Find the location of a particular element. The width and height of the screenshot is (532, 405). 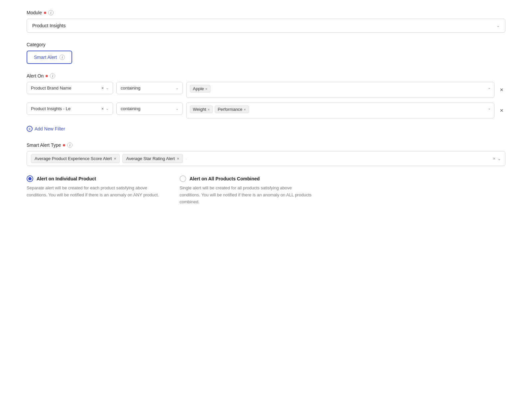

smart-alert-type-required-dot is located at coordinates (64, 145).